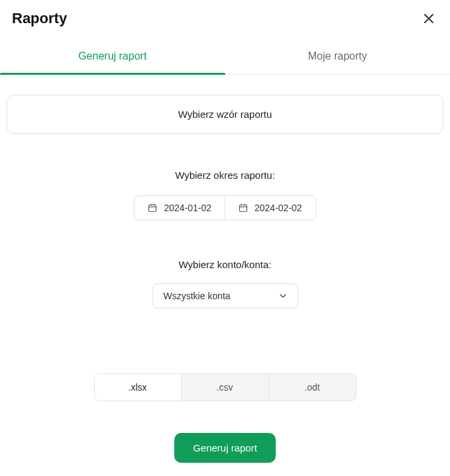 Image resolution: width=450 pixels, height=476 pixels. I want to click on date-from-input: 2024-01-02, so click(179, 208).